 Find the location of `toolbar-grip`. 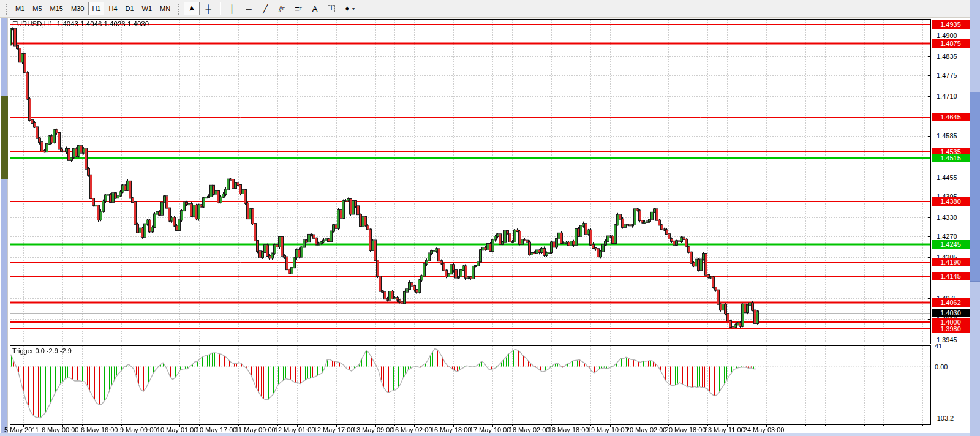

toolbar-grip is located at coordinates (7, 9).